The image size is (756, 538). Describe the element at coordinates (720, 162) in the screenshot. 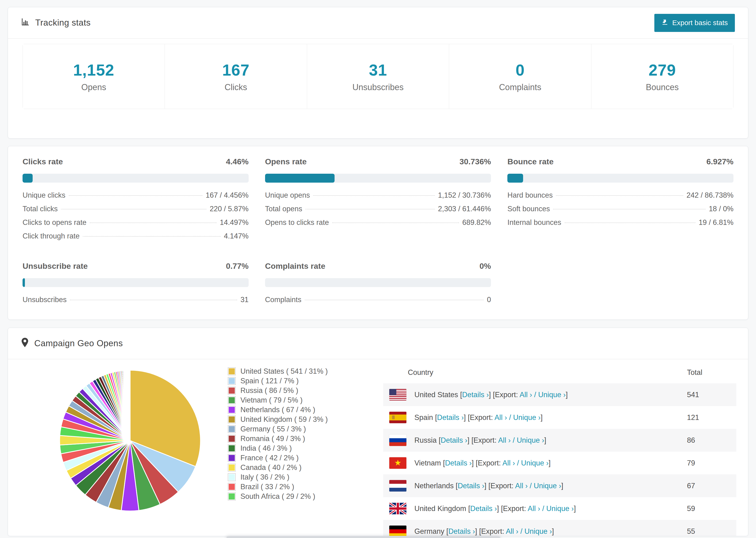

I see `rate-value: 6.927%` at that location.